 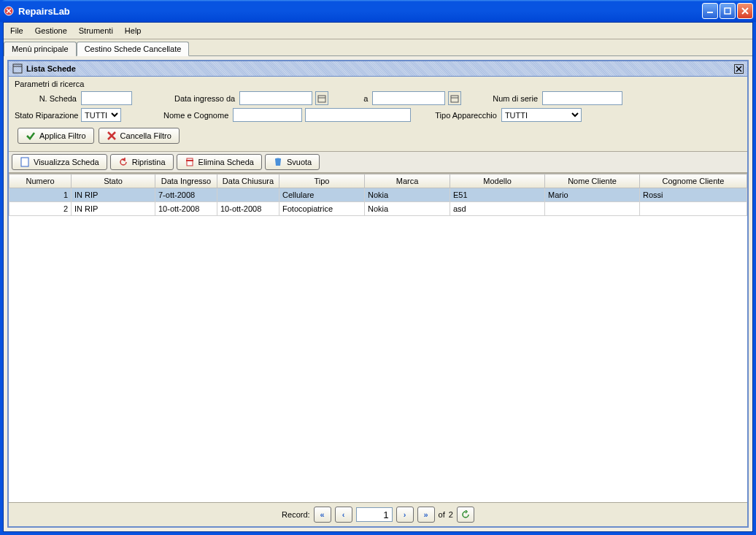 I want to click on table-row: 2IN RIP10-ott-200810-ott-2008Fotocopiatr…, so click(x=378, y=209).